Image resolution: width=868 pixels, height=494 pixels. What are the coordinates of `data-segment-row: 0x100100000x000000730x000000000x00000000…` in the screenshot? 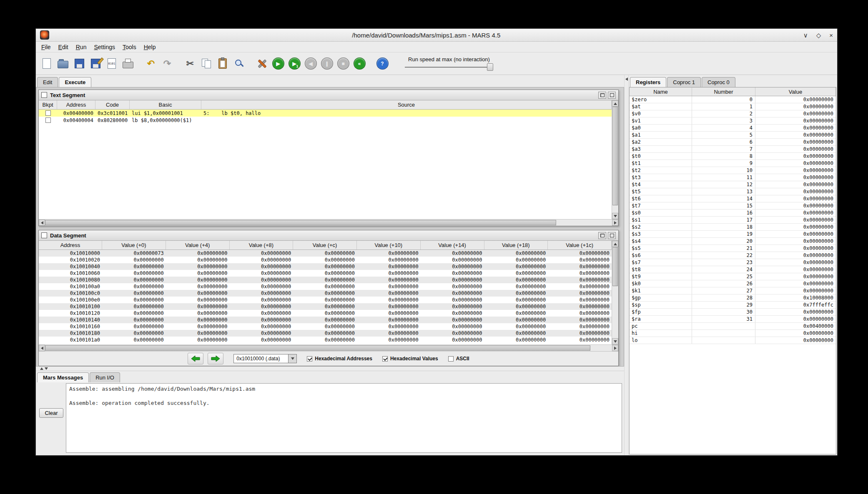 It's located at (325, 253).